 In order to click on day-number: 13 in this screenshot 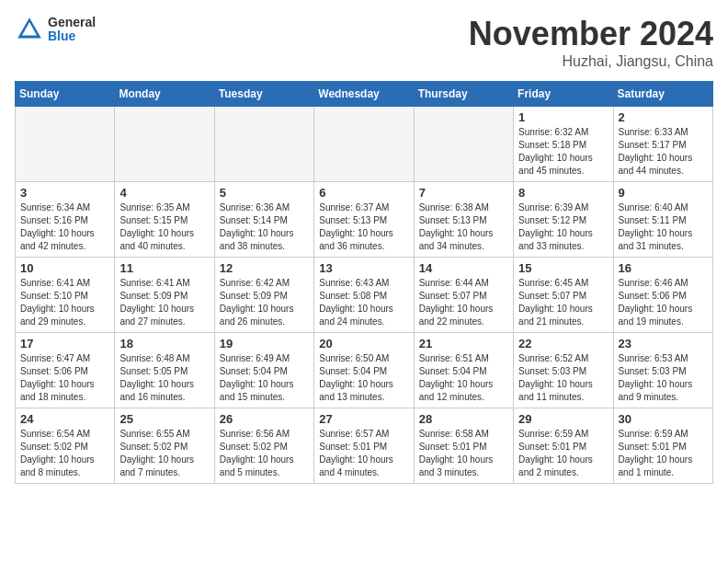, I will do `click(364, 269)`.